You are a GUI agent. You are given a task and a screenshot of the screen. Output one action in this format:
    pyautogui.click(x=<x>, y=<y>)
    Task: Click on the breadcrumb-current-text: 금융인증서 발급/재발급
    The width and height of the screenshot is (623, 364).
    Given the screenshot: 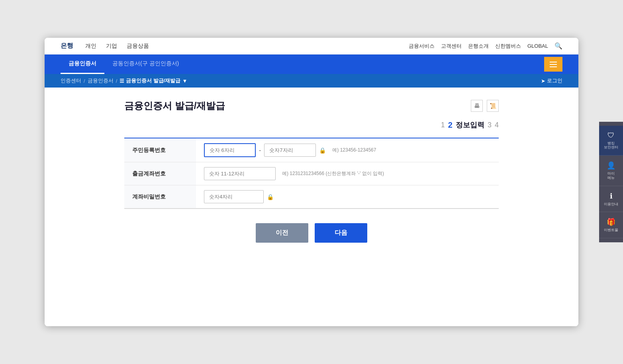 What is the action you would take?
    pyautogui.click(x=153, y=81)
    